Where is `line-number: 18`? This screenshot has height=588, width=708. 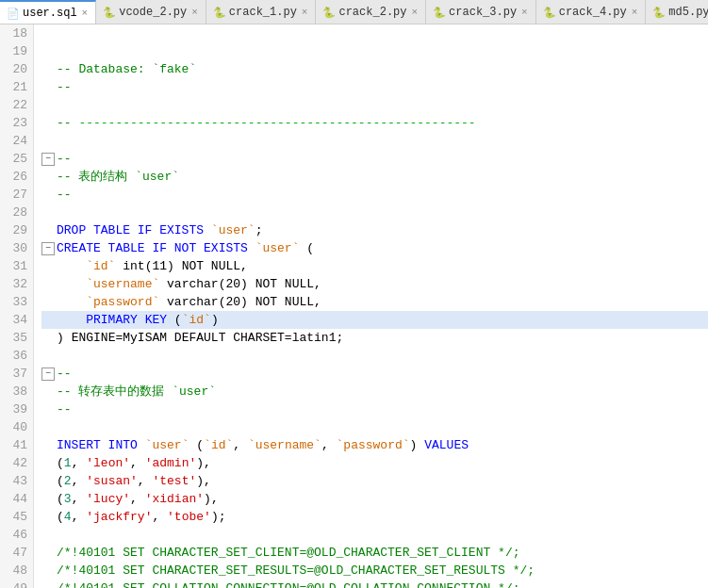 line-number: 18 is located at coordinates (13, 34).